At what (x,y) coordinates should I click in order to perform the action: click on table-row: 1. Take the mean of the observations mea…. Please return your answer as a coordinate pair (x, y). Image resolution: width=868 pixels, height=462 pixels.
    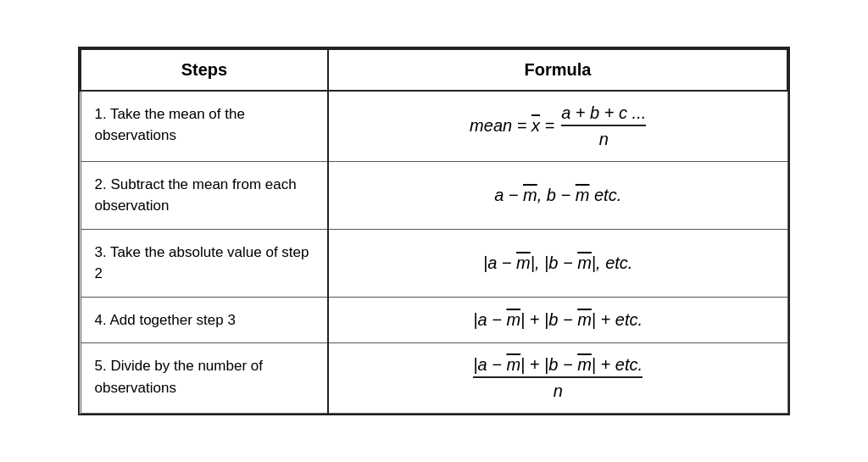
    Looking at the image, I should click on (434, 126).